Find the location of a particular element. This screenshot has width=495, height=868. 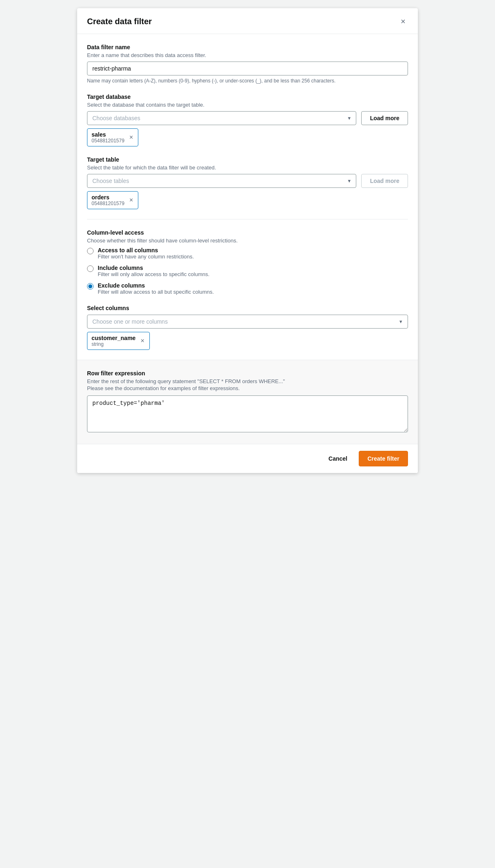

data-filter-name-desc: Enter a name that describes this data ac… is located at coordinates (248, 55).